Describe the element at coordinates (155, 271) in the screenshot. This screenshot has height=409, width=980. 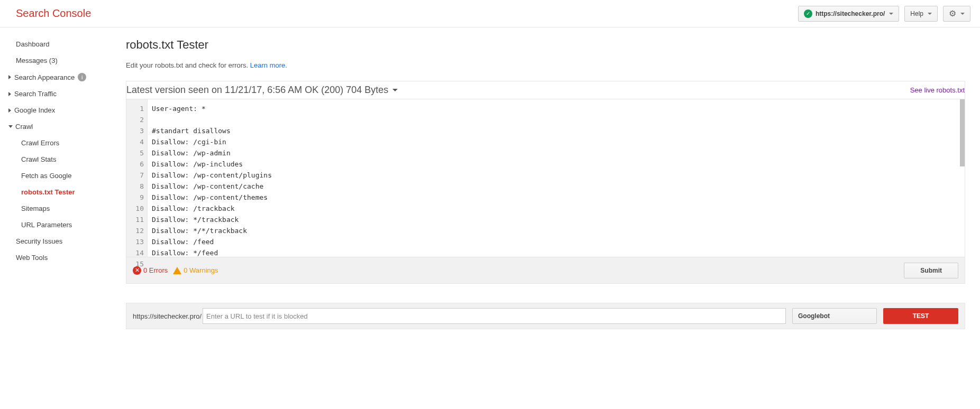
I see `errors-count: 0 Errors` at that location.